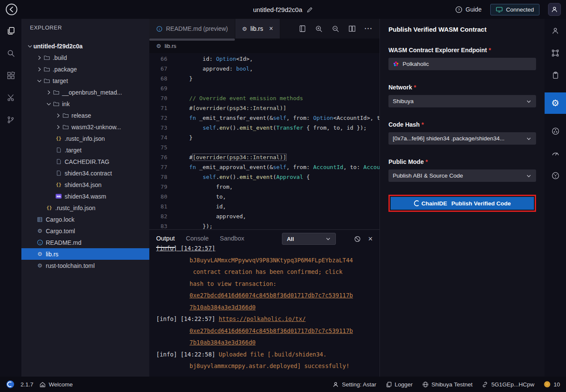 Image resolution: width=566 pixels, height=392 pixels. What do you see at coordinates (363, 239) in the screenshot?
I see `panel-actions: ×` at bounding box center [363, 239].